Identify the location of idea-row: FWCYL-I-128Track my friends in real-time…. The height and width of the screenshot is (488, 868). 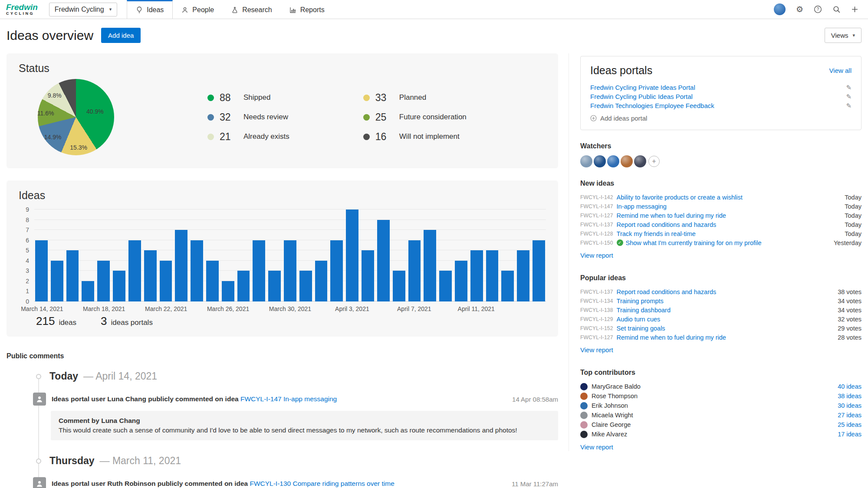
(721, 233).